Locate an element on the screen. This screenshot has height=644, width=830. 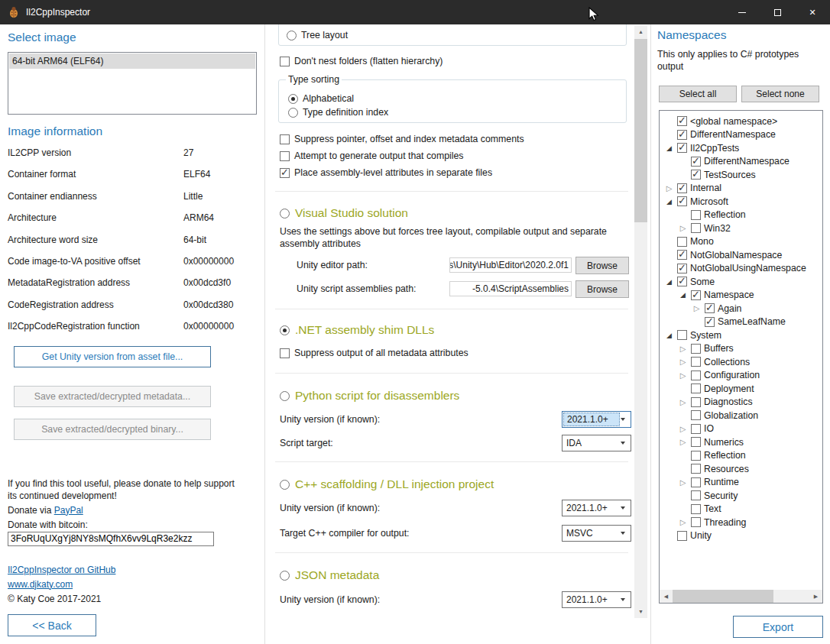
save-metadata-button: Save extracted/decrypted metadata... is located at coordinates (112, 396).